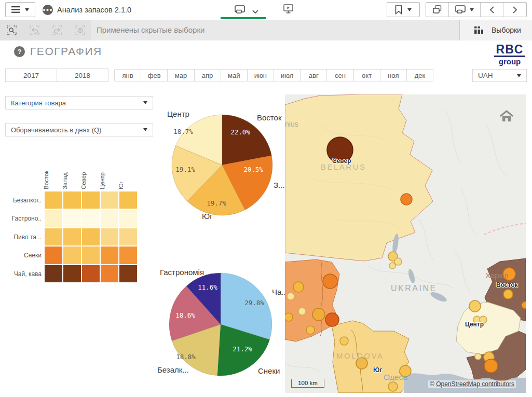 The image size is (532, 397). Describe the element at coordinates (507, 30) in the screenshot. I see `selections-tool-label: Выборки` at that location.